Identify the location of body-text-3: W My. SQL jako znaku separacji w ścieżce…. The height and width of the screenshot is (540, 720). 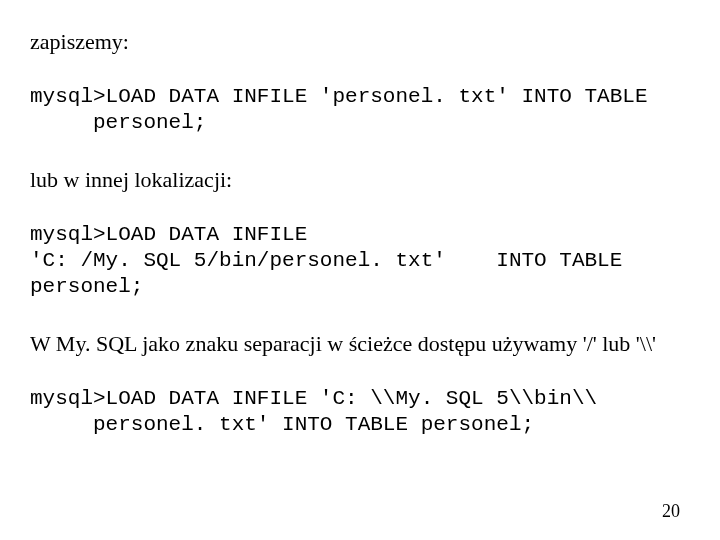
(360, 344).